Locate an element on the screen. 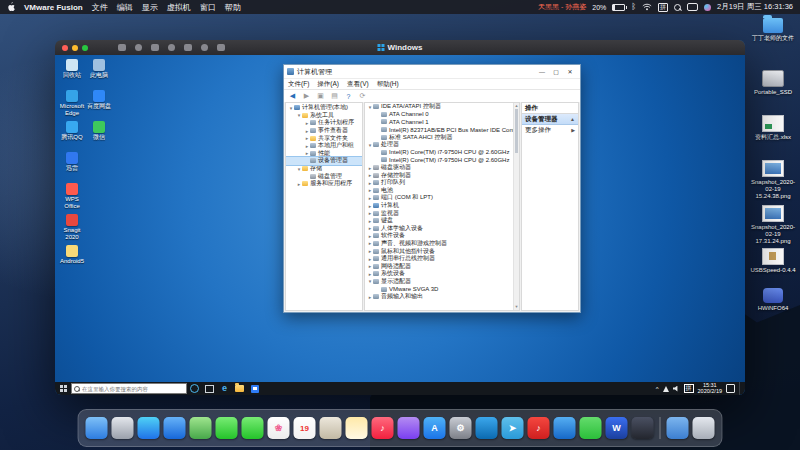 The image size is (800, 450). device-item-8: ▸磁盘驱动器 is located at coordinates (442, 168).